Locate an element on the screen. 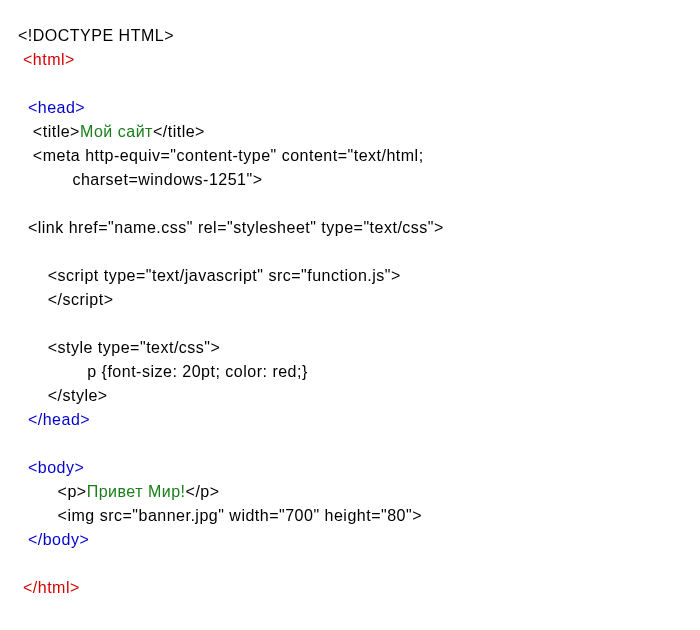  code-line: <p>Привет Мир!</p> is located at coordinates (350, 492).